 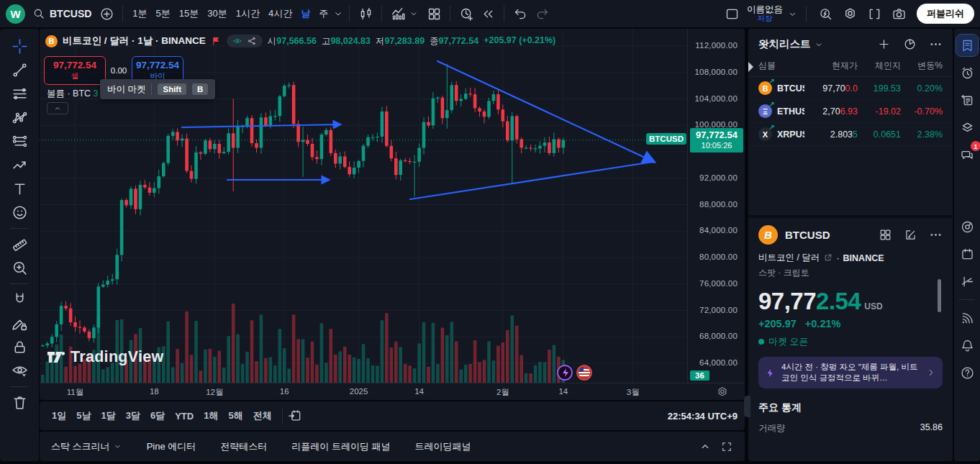 What do you see at coordinates (967, 127) in the screenshot?
I see `layers-sidebar-icon` at bounding box center [967, 127].